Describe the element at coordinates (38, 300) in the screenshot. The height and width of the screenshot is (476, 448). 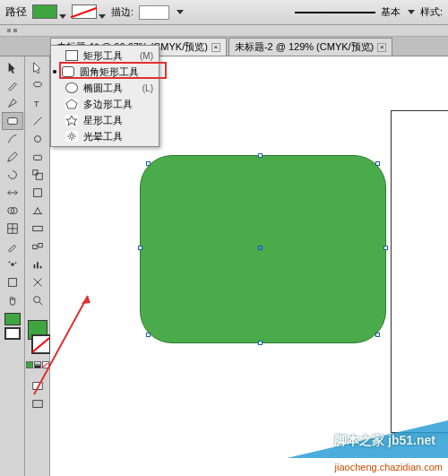
I see `zoom-tool` at that location.